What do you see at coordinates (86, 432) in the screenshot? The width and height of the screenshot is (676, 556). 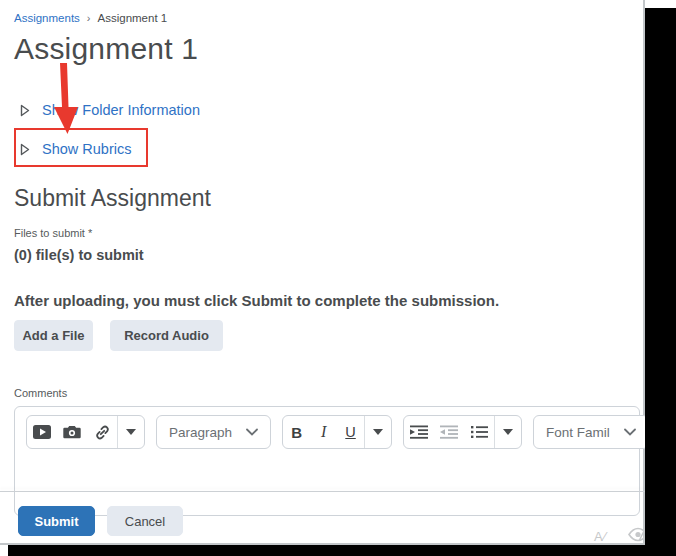 I see `insert-group` at bounding box center [86, 432].